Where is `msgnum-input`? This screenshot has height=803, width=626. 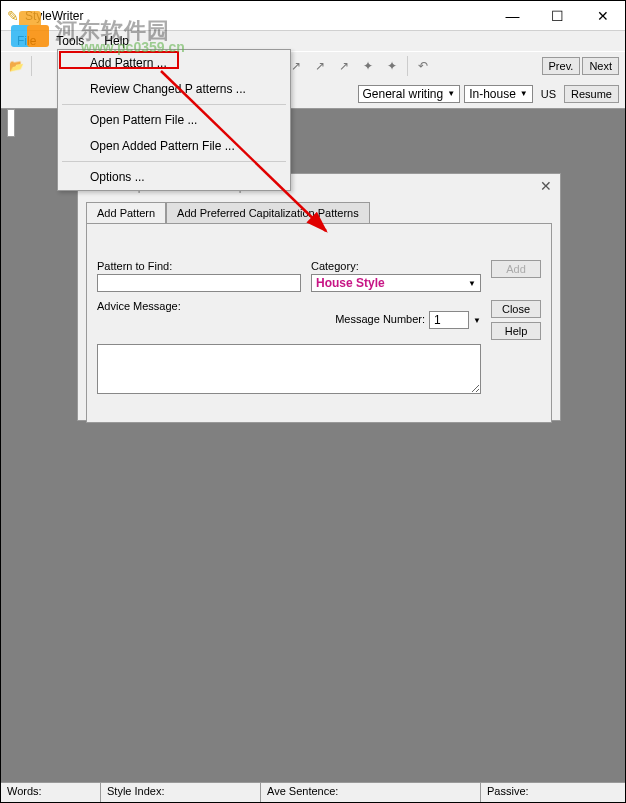
msgnum-input is located at coordinates (449, 320).